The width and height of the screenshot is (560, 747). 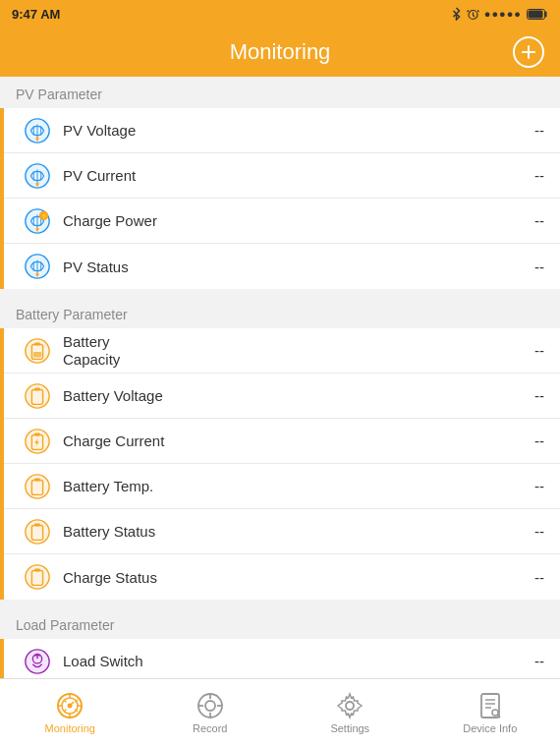 I want to click on battery-temp-icon, so click(x=37, y=487).